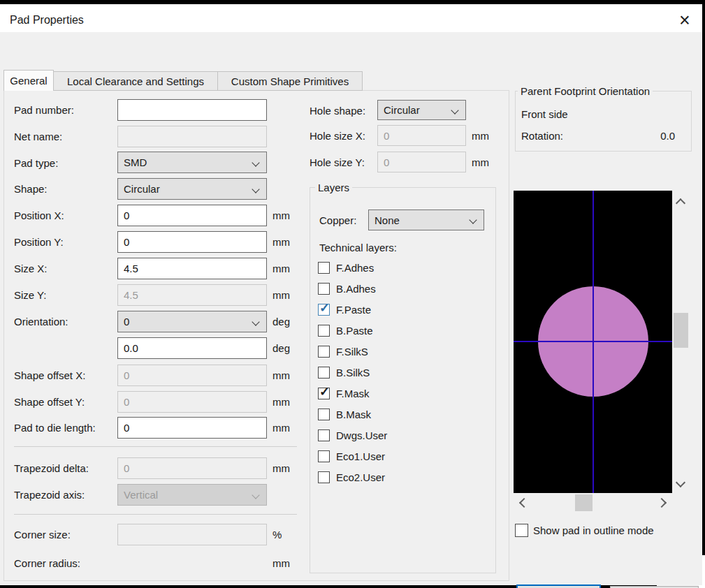  Describe the element at coordinates (47, 20) in the screenshot. I see `window-title: Pad Properties` at that location.